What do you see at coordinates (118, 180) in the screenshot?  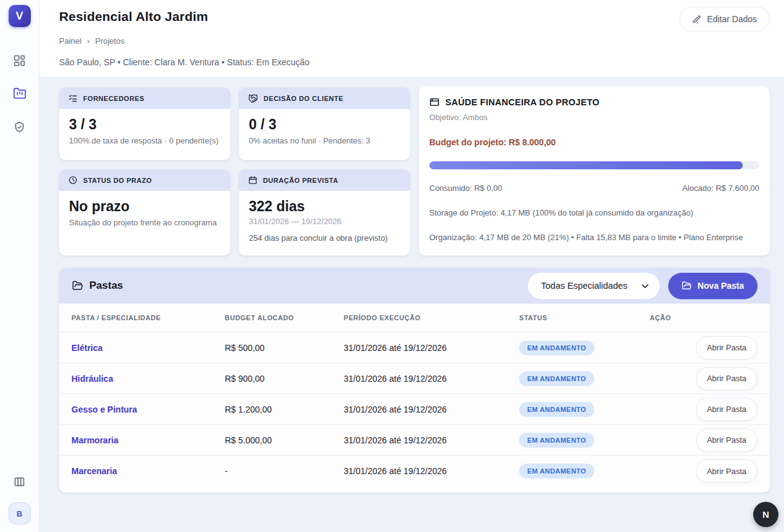 I see `card-prazo-title: STATUS DO PRAZO` at bounding box center [118, 180].